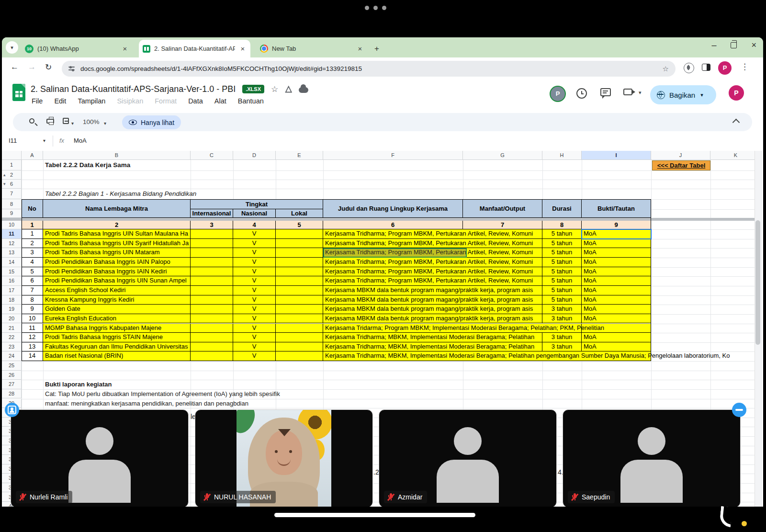 The height and width of the screenshot is (532, 766). Describe the element at coordinates (255, 214) in the screenshot. I see `header-nasional: Nasional` at that location.